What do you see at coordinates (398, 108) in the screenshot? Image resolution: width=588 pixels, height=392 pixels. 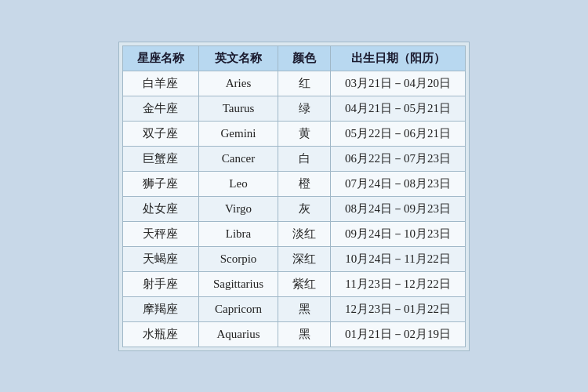 I see `cell-dates: 04月21日－05月21日` at bounding box center [398, 108].